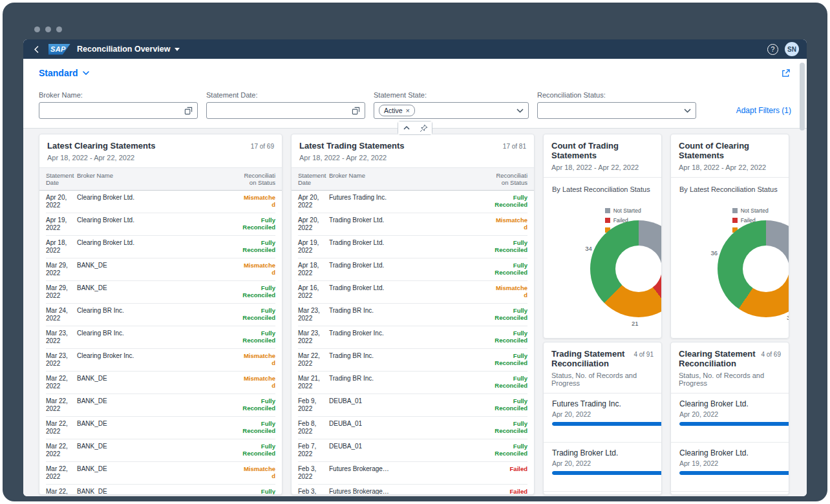 This screenshot has height=504, width=830. I want to click on table-row: Apr 20, 2022Futures Trading Inc.Fully Re…, so click(412, 202).